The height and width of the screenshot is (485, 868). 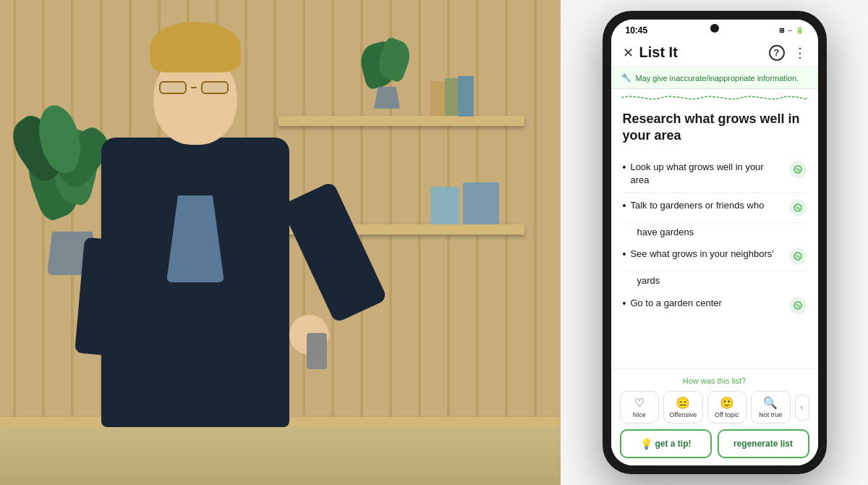 I want to click on status-time: 10:45, so click(x=637, y=30).